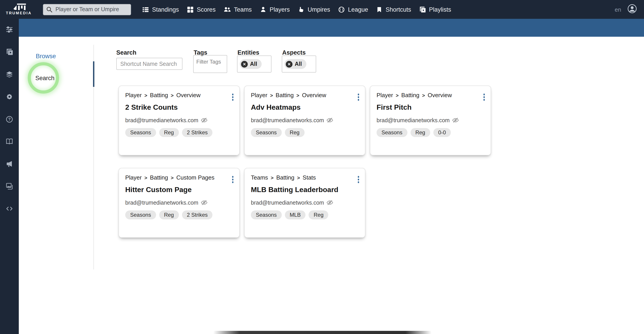 This screenshot has width=644, height=334. Describe the element at coordinates (398, 10) in the screenshot. I see `nav-label: Shortcuts` at that location.